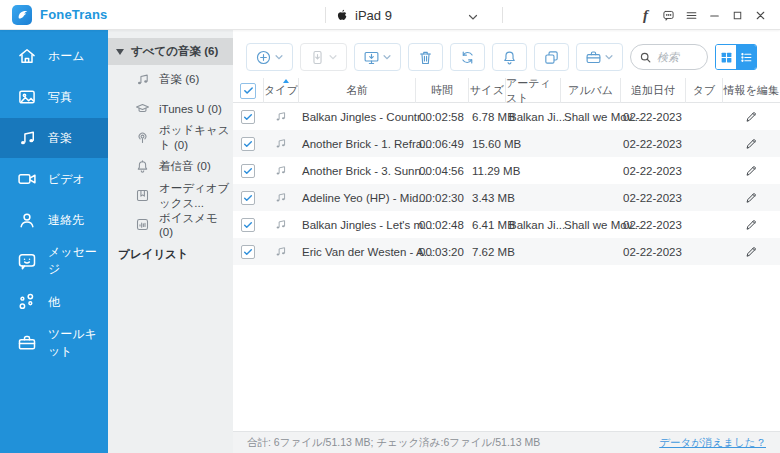  I want to click on table-row: Another Brick - 1. Refra...00:06:4915.60…, so click(506, 144).